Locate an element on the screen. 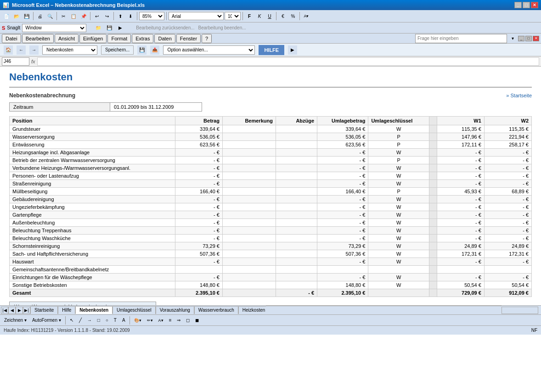  hilfe-arrow: ▶ is located at coordinates (293, 50).